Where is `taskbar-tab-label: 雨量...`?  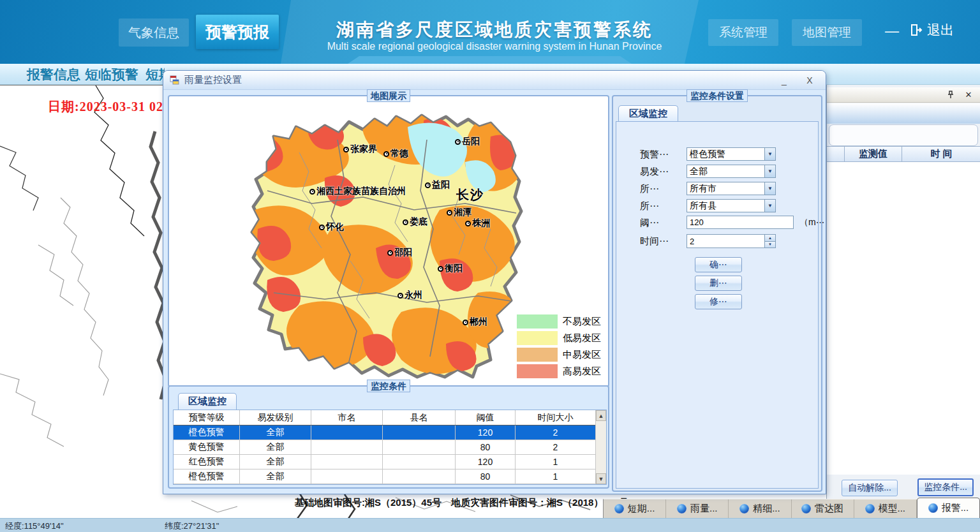 taskbar-tab-label: 雨量... is located at coordinates (704, 509).